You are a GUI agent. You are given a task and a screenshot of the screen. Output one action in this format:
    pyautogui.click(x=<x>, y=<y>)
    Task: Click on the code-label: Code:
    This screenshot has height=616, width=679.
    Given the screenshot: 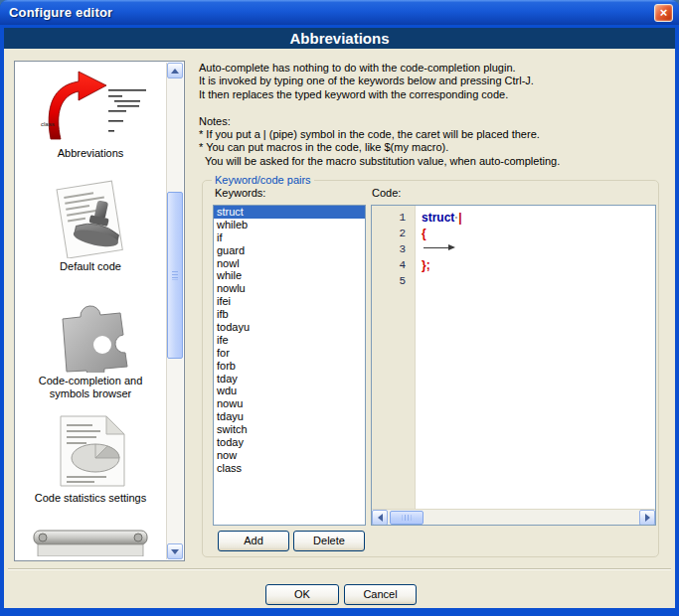 What is the action you would take?
    pyautogui.click(x=386, y=193)
    